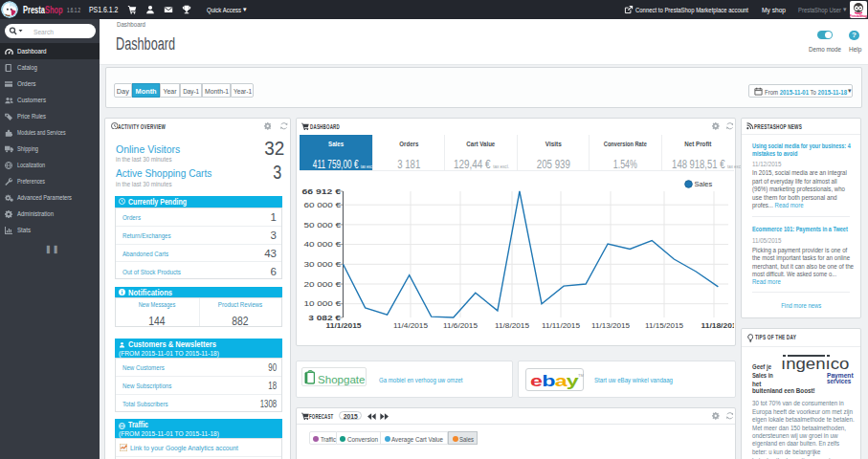 This screenshot has height=459, width=868. What do you see at coordinates (323, 264) in the screenshot?
I see `svg-text: 30 000 €` at bounding box center [323, 264].